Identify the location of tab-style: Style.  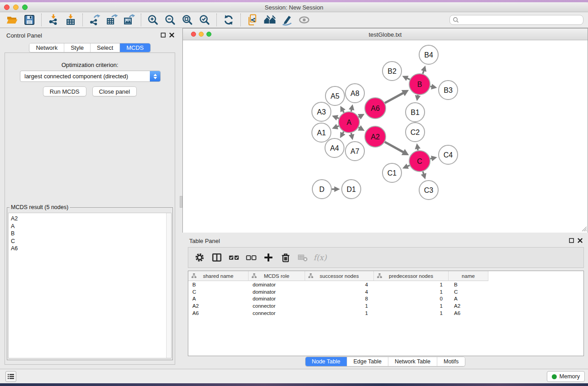
(77, 48).